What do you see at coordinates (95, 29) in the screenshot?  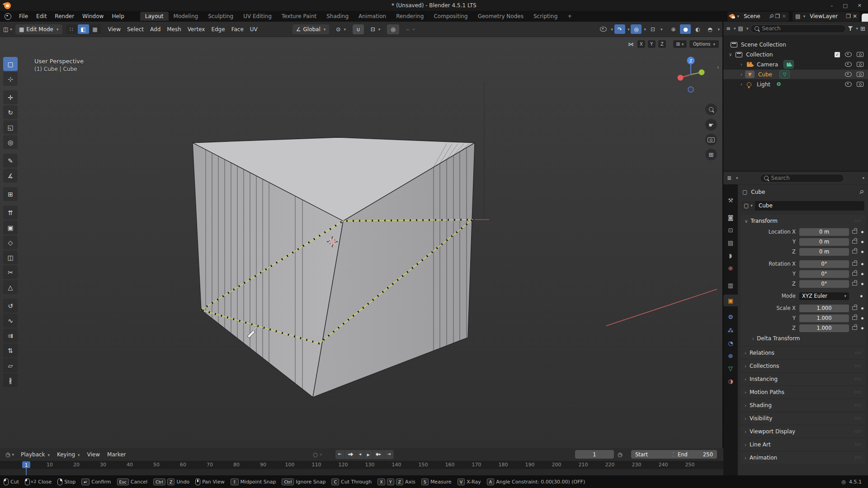 I see `face-select-button: ▦` at bounding box center [95, 29].